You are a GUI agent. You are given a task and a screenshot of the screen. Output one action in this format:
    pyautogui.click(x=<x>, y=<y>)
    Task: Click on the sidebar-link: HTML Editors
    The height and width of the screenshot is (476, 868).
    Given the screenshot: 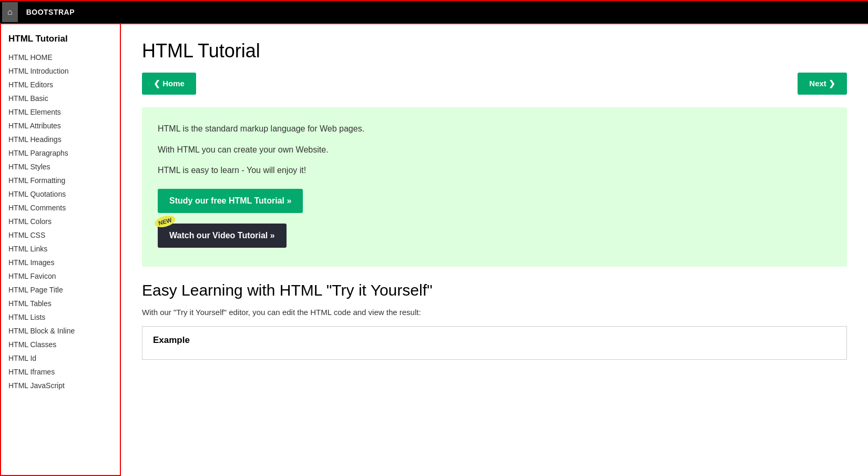 What is the action you would take?
    pyautogui.click(x=60, y=85)
    